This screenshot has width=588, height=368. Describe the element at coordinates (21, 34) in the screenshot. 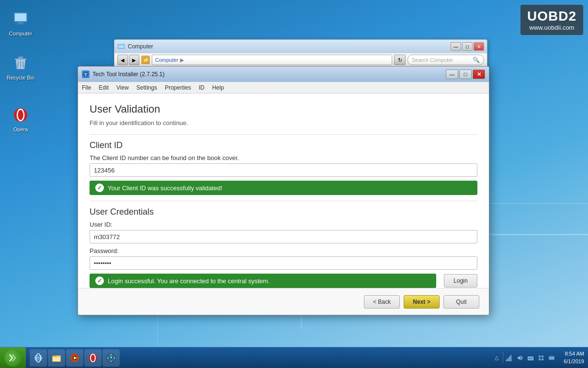

I see `computer-label: Computer` at that location.